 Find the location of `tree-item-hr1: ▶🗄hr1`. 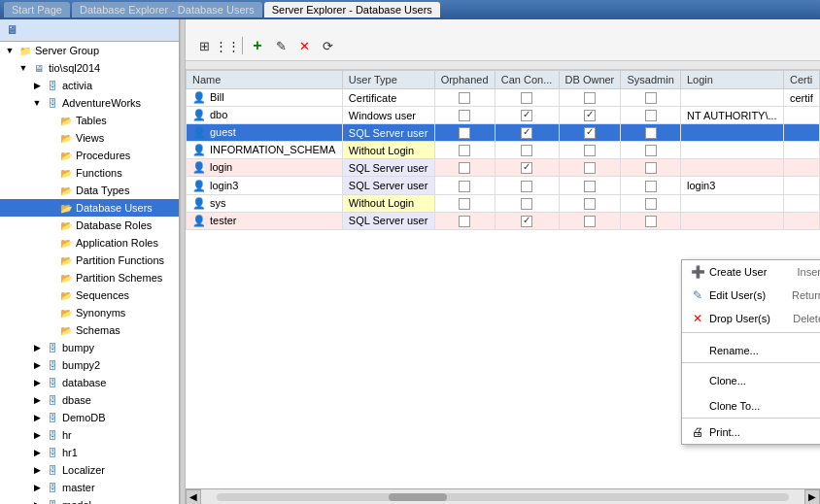

tree-item-hr1: ▶🗄hr1 is located at coordinates (89, 453).